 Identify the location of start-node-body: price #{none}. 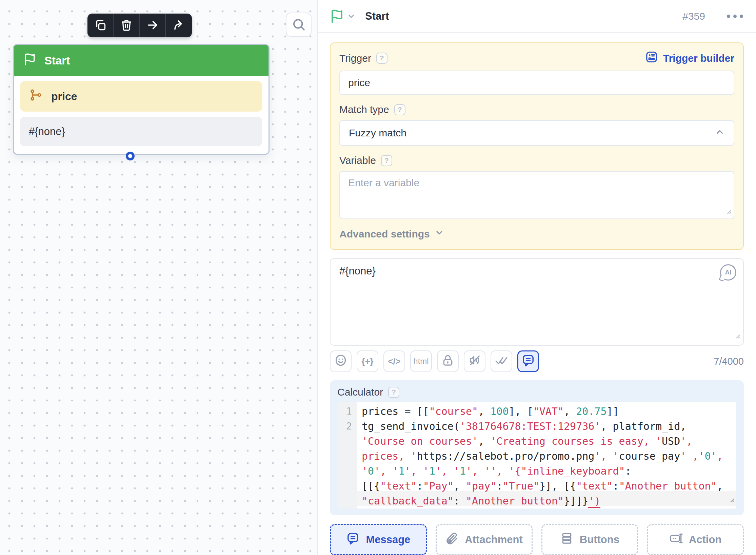
(141, 115).